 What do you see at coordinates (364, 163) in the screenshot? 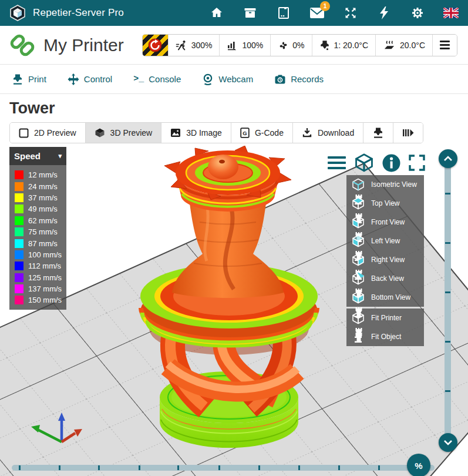
I see `view-cube-button` at bounding box center [364, 163].